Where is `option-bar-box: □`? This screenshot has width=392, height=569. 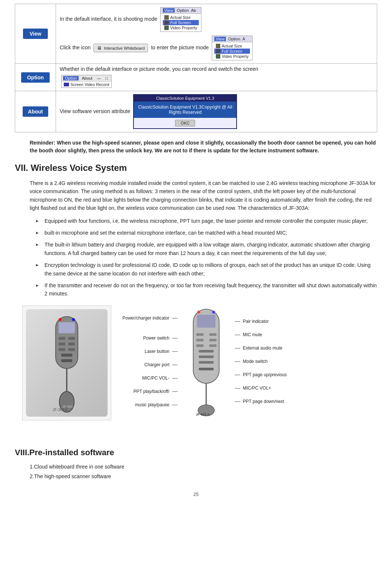
option-bar-box: □ is located at coordinates (107, 78).